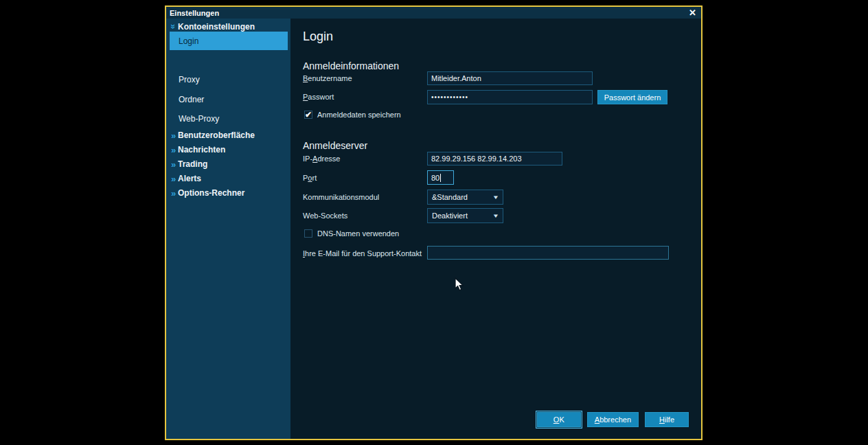 This screenshot has height=445, width=868. What do you see at coordinates (559, 420) in the screenshot?
I see `ok-button: OK` at bounding box center [559, 420].